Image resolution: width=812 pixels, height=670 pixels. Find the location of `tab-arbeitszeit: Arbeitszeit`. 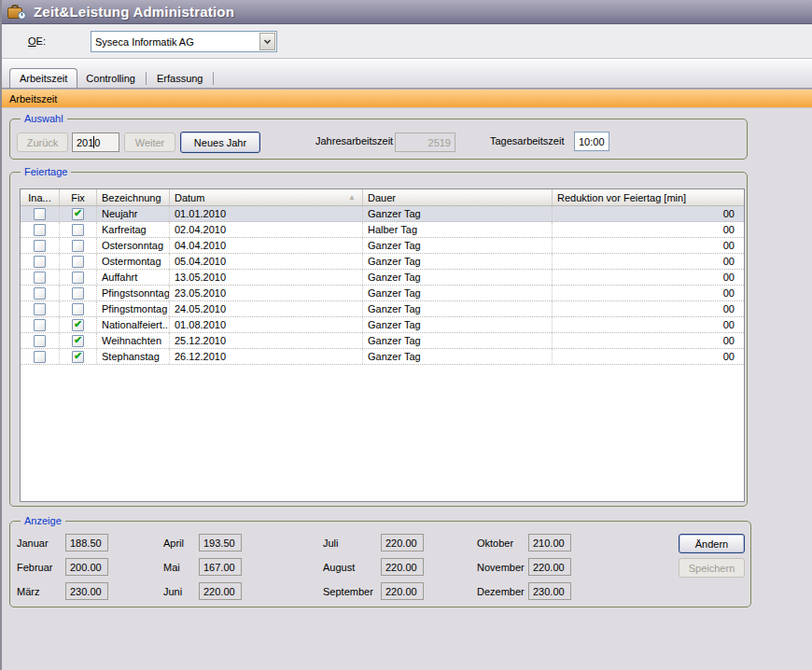

tab-arbeitszeit: Arbeitszeit is located at coordinates (43, 78).